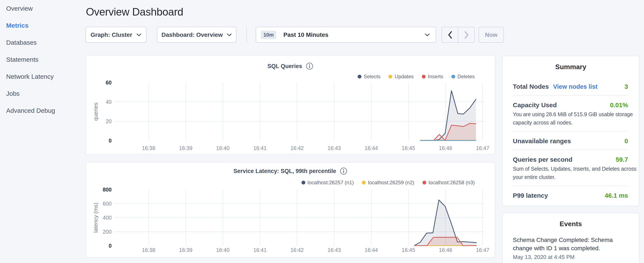 The image size is (644, 263). What do you see at coordinates (43, 111) in the screenshot?
I see `sidebar-item-advanced-debug: Advanced Debug` at bounding box center [43, 111].